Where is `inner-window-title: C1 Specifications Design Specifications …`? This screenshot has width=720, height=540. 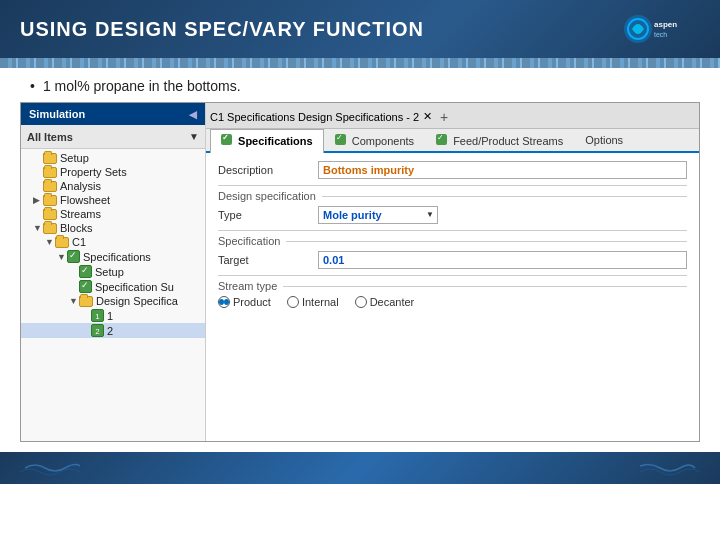
inner-window-title: C1 Specifications Design Specifications … is located at coordinates (314, 117).